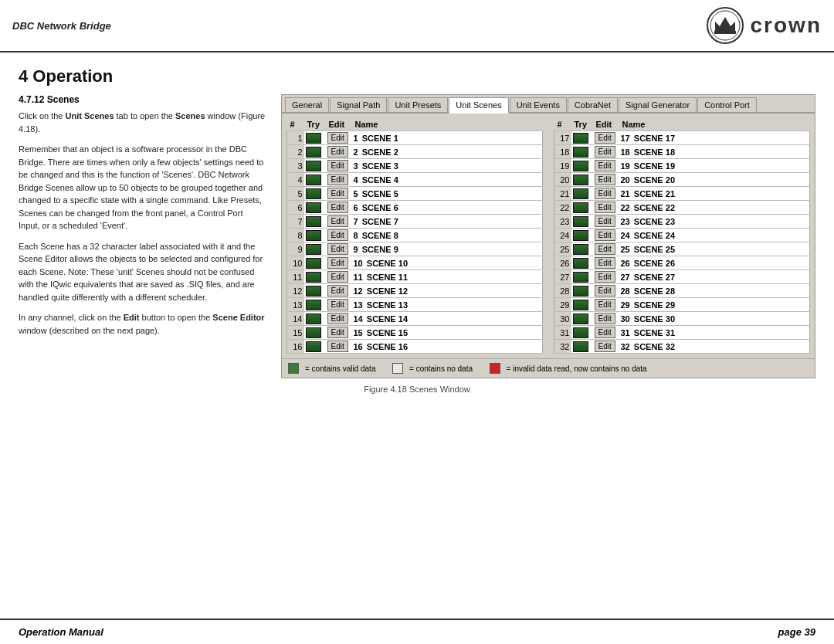 The image size is (834, 644). What do you see at coordinates (683, 277) in the screenshot?
I see `table-row: 27 Edit 27 SCENE 27` at bounding box center [683, 277].